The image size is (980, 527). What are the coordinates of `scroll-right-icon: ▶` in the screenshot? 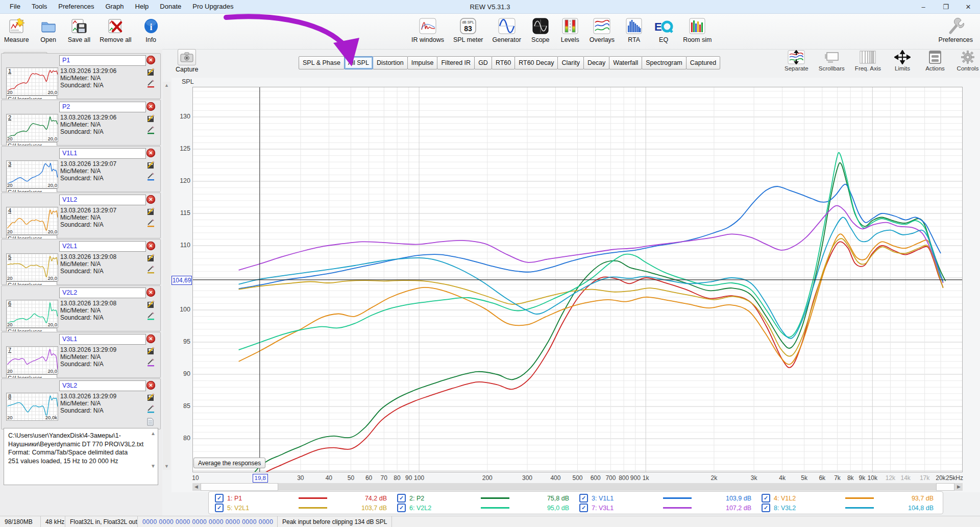 It's located at (959, 487).